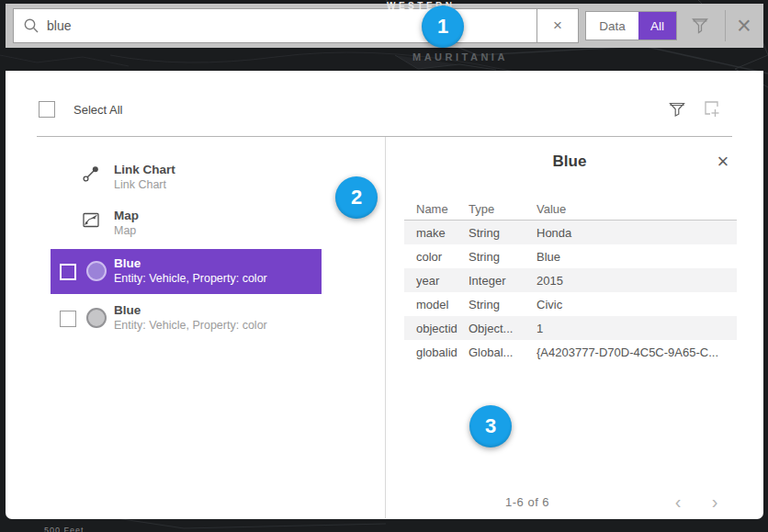 This screenshot has width=768, height=532. Describe the element at coordinates (97, 110) in the screenshot. I see `select-all-label: Select All` at that location.